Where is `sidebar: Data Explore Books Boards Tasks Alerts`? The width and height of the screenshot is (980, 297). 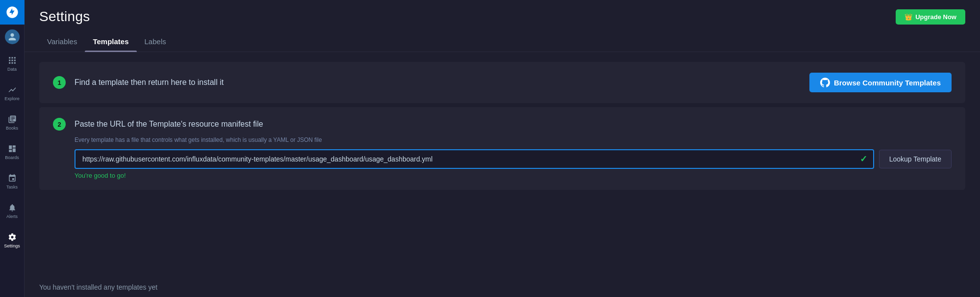 sidebar: Data Explore Books Boards Tasks Alerts is located at coordinates (12, 148).